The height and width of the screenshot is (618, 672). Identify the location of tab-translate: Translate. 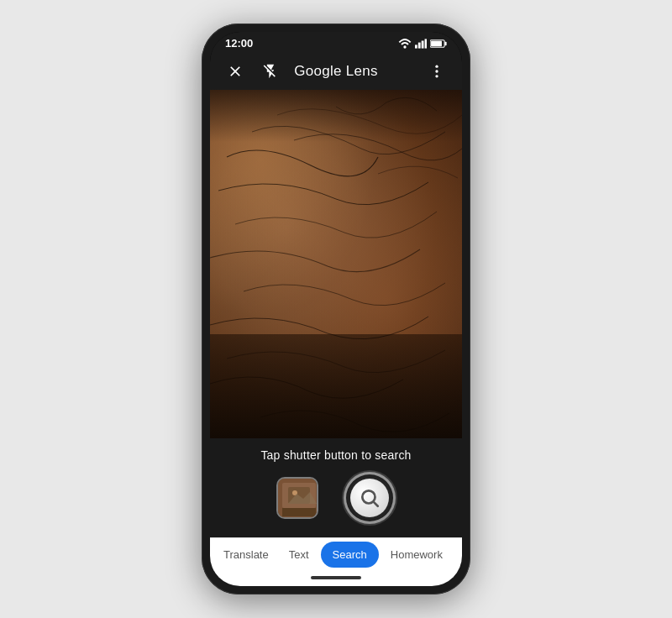
(246, 554).